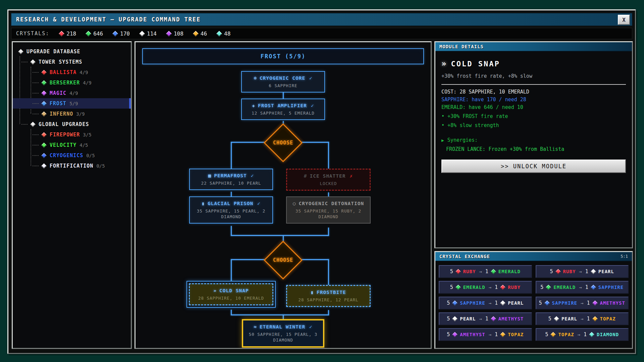 The height and width of the screenshot is (362, 644). Describe the element at coordinates (534, 116) in the screenshot. I see `module-effect: •+30% FROST fire rate` at that location.